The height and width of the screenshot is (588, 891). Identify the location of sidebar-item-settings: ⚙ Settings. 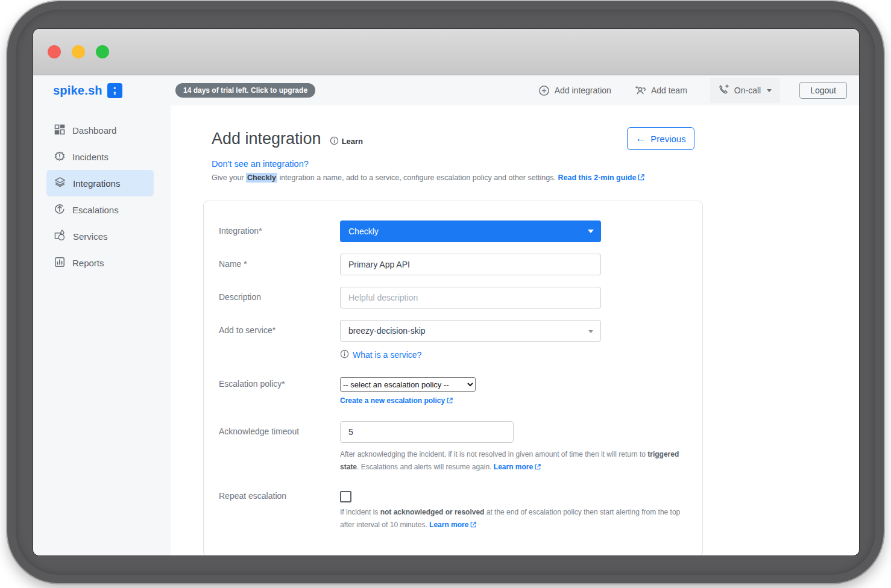
(102, 553).